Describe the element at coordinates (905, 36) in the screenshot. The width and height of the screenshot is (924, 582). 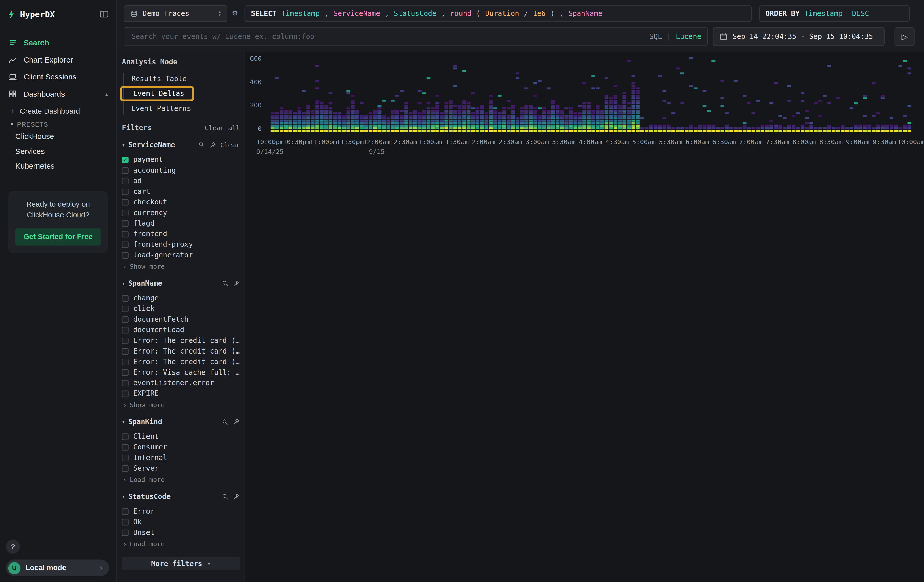
I see `run-query-button: ▷` at that location.